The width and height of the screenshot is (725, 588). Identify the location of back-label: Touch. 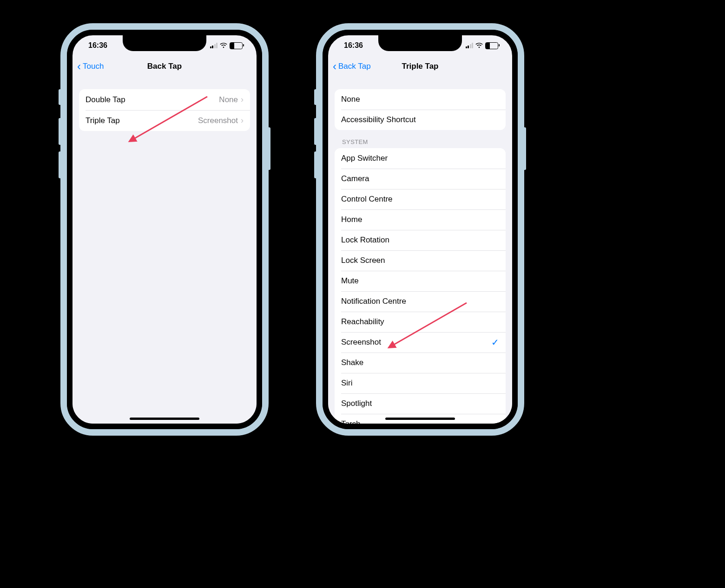
(93, 66).